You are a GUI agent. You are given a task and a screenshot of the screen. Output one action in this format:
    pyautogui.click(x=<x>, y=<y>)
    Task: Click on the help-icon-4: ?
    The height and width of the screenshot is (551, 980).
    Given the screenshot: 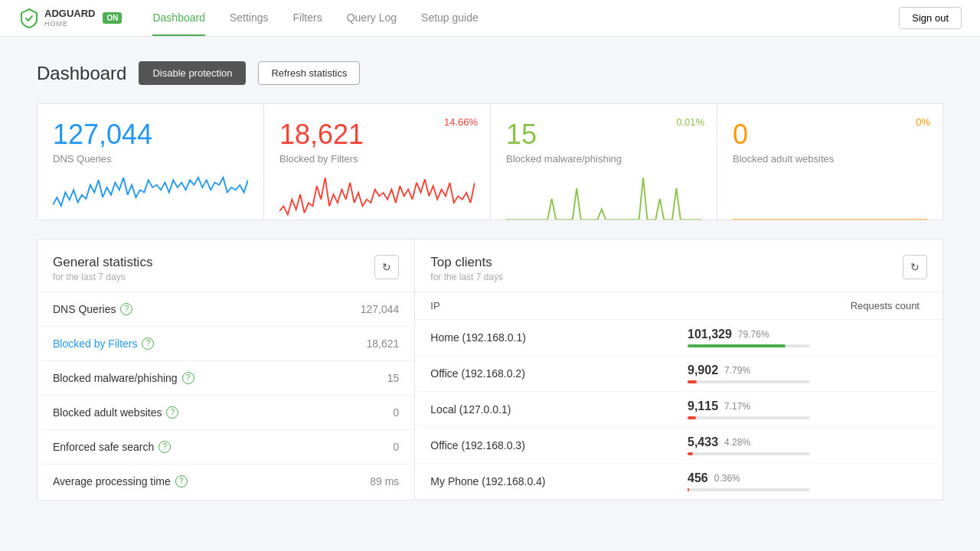 What is the action you would take?
    pyautogui.click(x=165, y=447)
    